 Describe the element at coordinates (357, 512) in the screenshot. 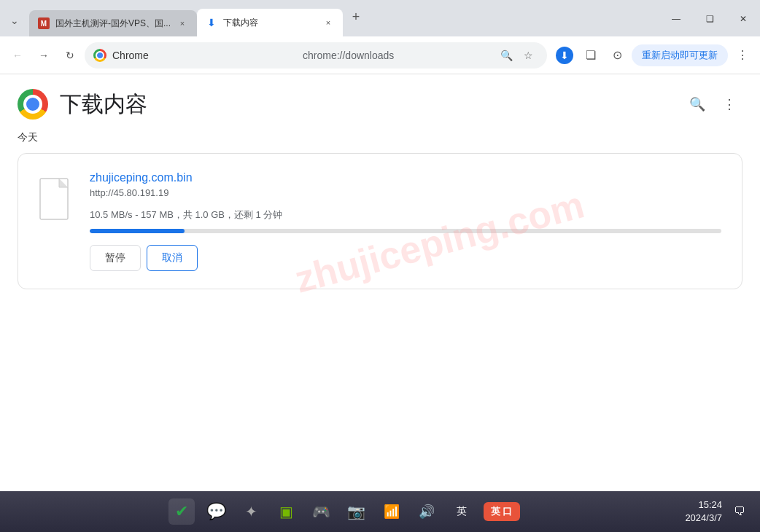

I see `taskbar-camera-icon: 📷` at that location.